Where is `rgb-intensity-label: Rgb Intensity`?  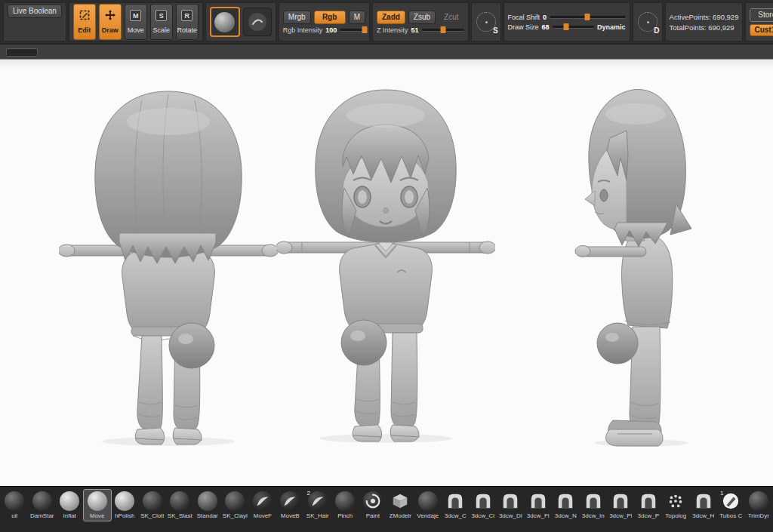
rgb-intensity-label: Rgb Intensity is located at coordinates (303, 30).